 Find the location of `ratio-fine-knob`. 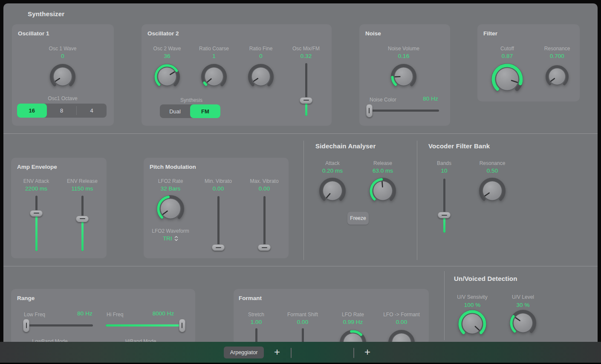

ratio-fine-knob is located at coordinates (261, 77).